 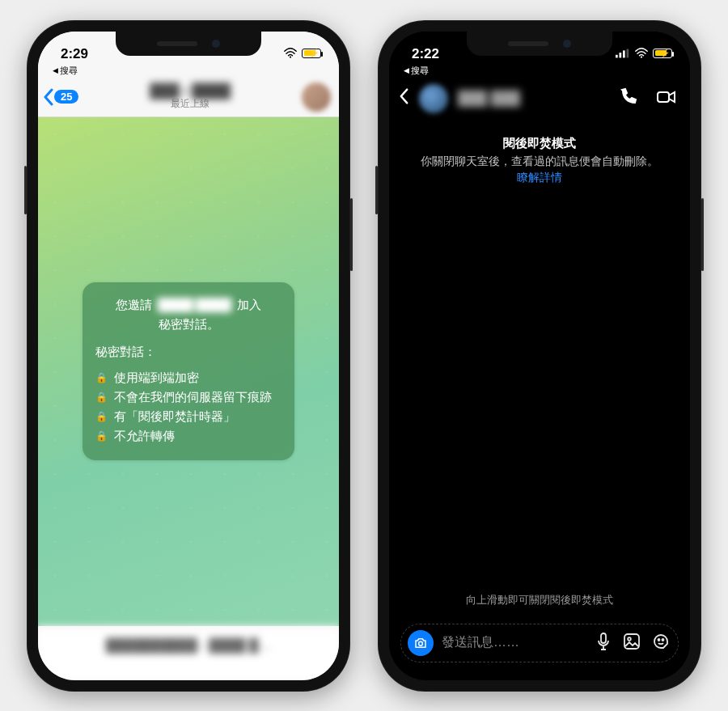 I want to click on section-label: 秘密對話：, so click(x=188, y=352).